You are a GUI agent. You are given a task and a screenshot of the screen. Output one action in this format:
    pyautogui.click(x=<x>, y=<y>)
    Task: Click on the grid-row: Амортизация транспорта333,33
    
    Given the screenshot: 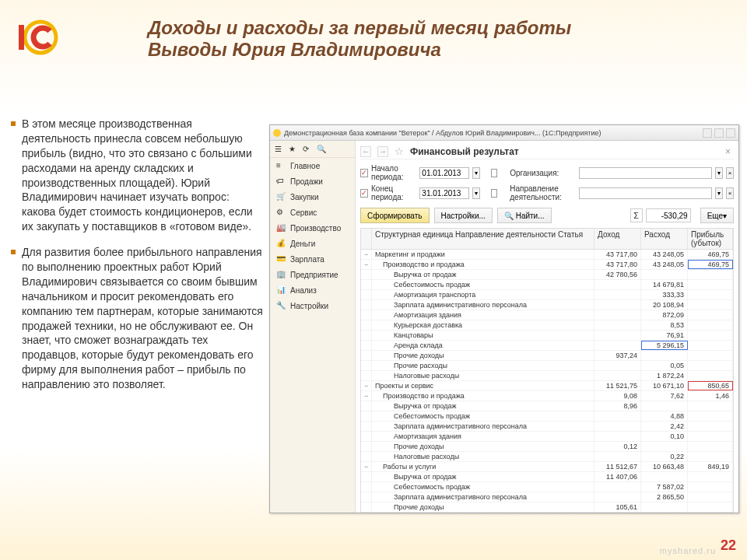 What is the action you would take?
    pyautogui.click(x=547, y=296)
    